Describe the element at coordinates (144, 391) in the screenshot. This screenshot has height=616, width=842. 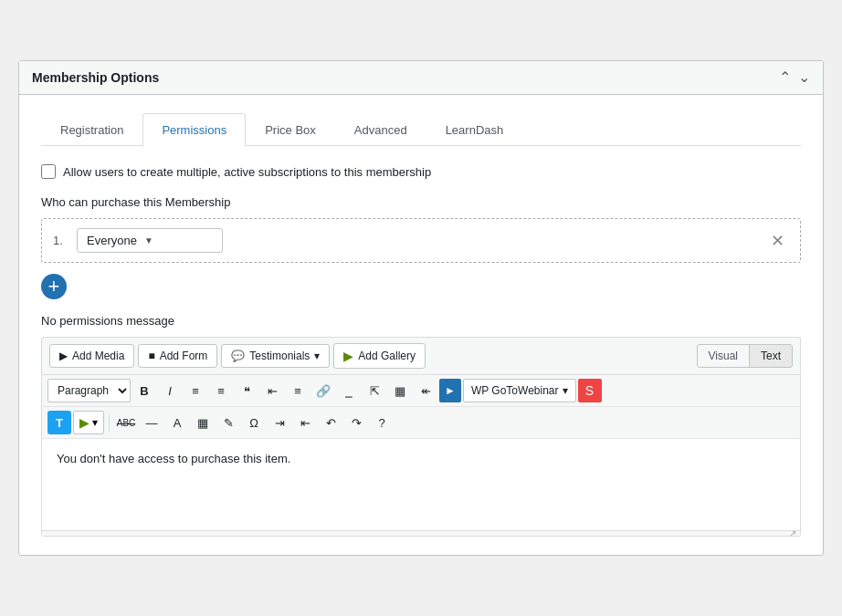
I see `bold-button: B` at that location.